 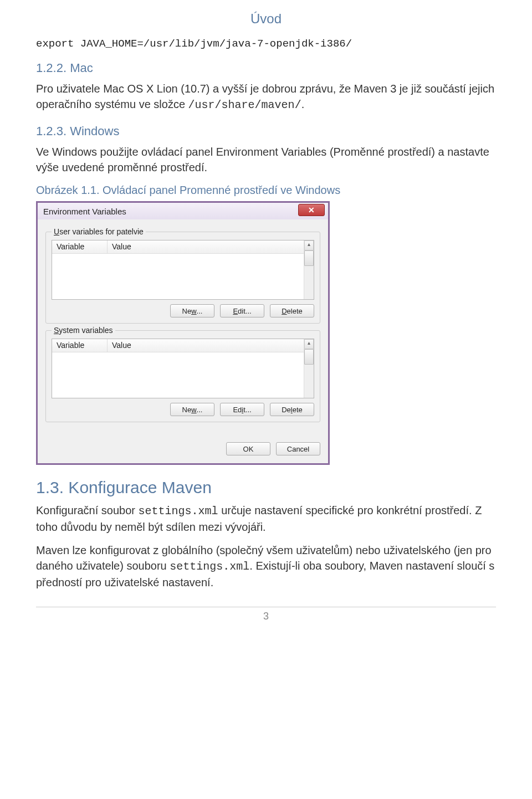 I want to click on figure-caption: Obrázek 1.1. Ovládací panel Promenné pro…, so click(x=266, y=191).